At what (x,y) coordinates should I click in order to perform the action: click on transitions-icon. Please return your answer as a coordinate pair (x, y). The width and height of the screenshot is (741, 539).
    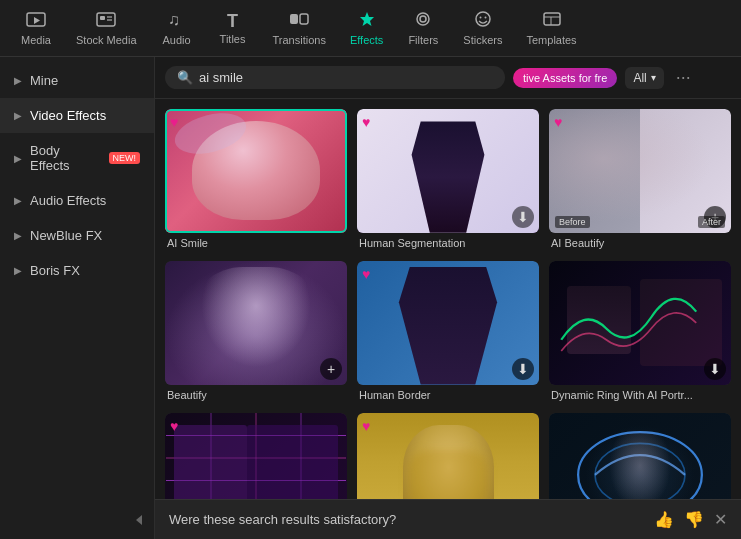
    Looking at the image, I should click on (299, 20).